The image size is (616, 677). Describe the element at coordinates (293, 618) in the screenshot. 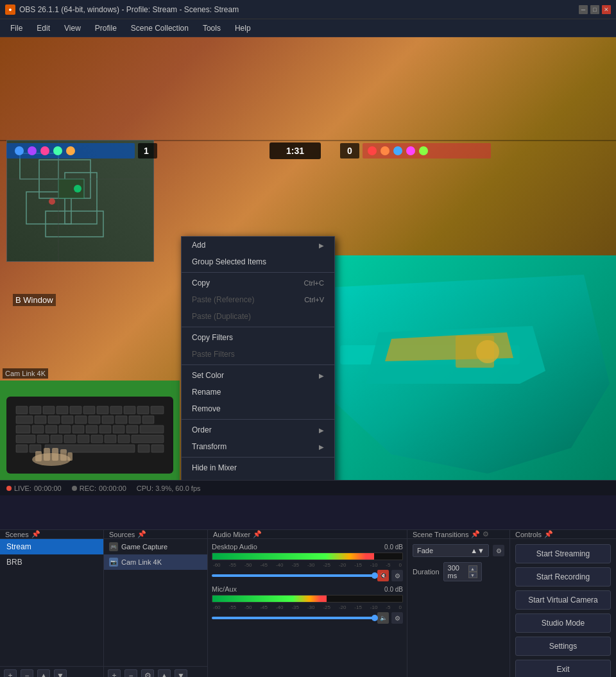

I see `mic-aux-slider` at that location.